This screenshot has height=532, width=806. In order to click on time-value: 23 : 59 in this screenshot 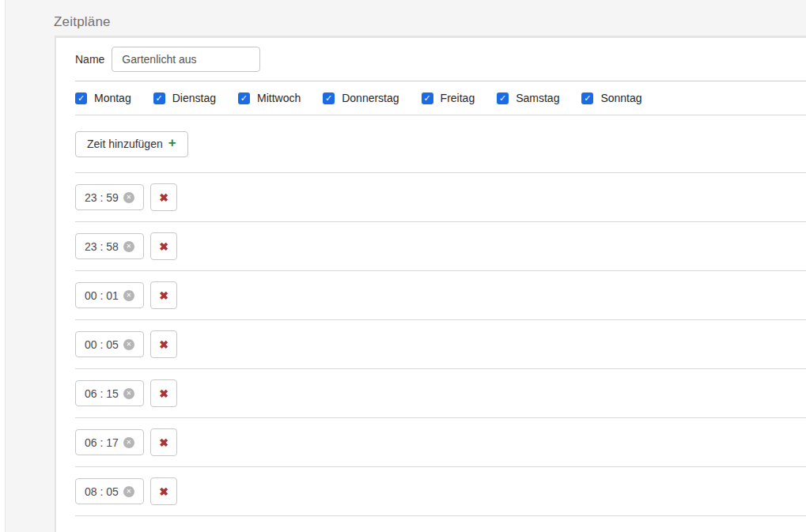, I will do `click(101, 198)`.